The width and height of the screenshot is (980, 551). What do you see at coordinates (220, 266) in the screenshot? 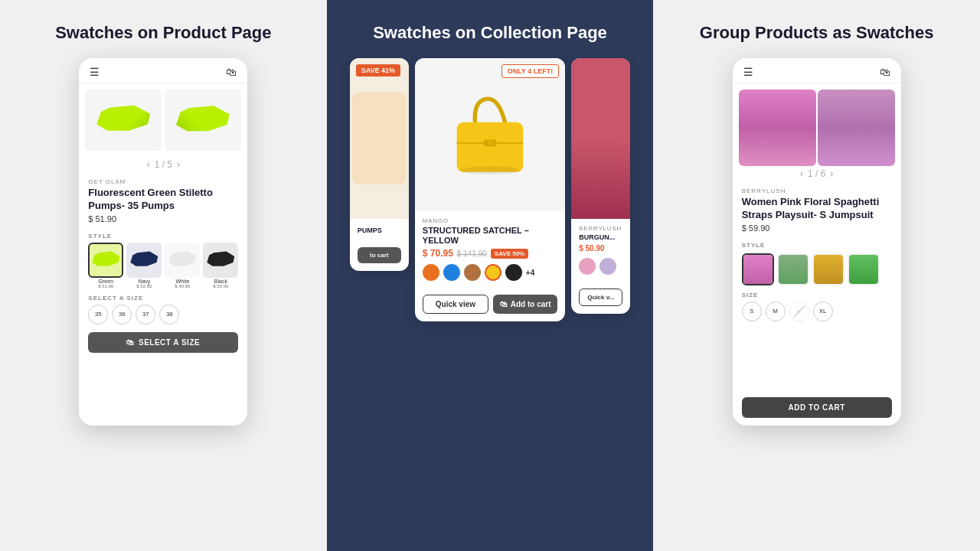
I see `swatch-black: Black $ 50.00` at bounding box center [220, 266].